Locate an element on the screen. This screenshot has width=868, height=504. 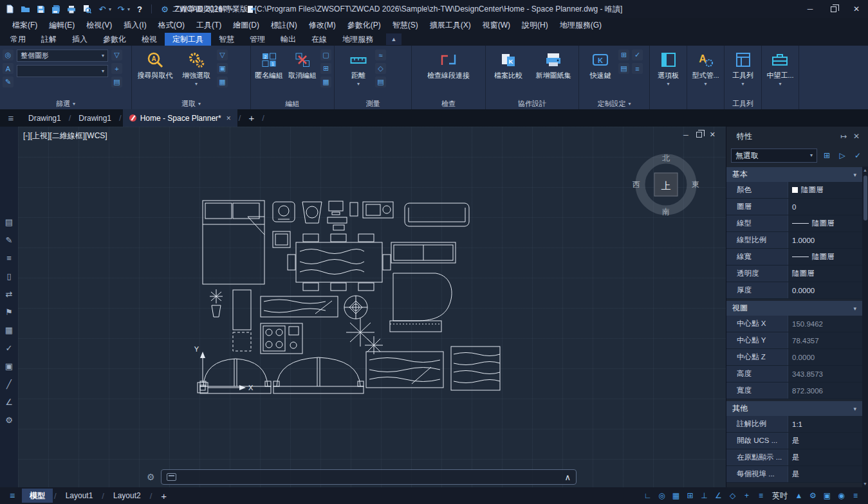
block-icon: ▦ is located at coordinates (9, 330).